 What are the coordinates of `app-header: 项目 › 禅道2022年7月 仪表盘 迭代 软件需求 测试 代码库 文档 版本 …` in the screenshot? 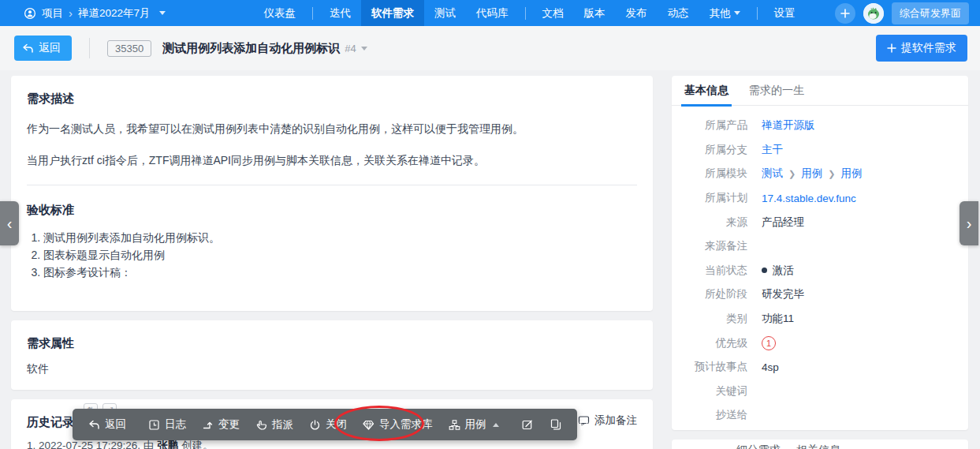 It's located at (490, 13).